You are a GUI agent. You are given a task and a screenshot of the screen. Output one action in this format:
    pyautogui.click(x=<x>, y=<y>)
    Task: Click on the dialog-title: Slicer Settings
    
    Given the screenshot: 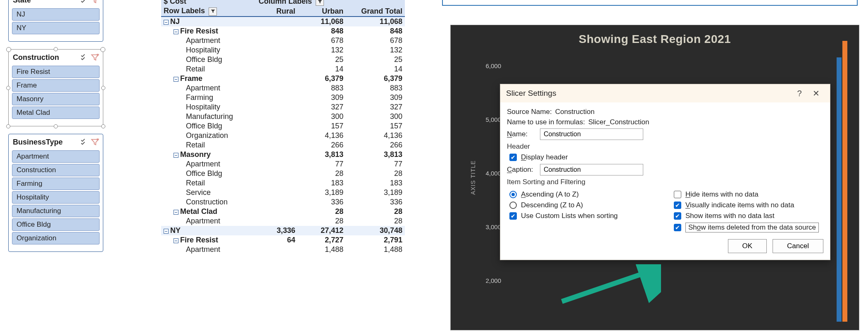 What is the action you would take?
    pyautogui.click(x=649, y=93)
    